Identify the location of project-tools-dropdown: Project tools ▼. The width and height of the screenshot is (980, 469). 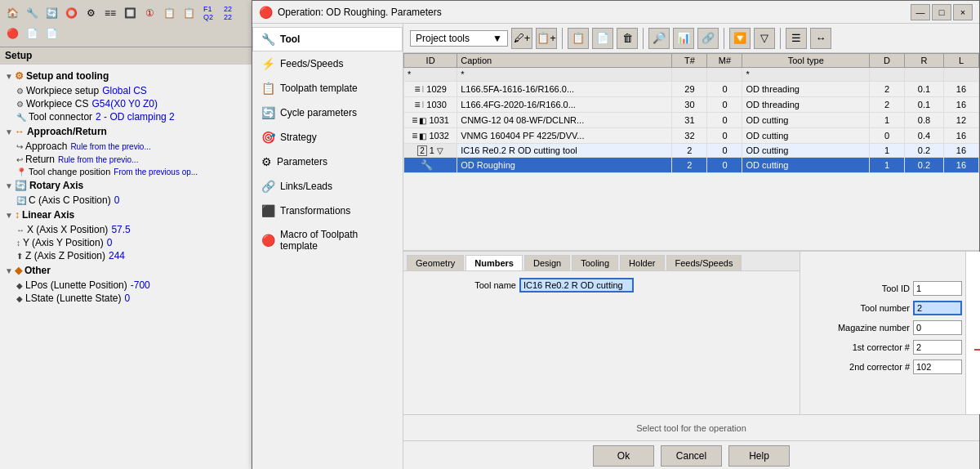
(459, 38).